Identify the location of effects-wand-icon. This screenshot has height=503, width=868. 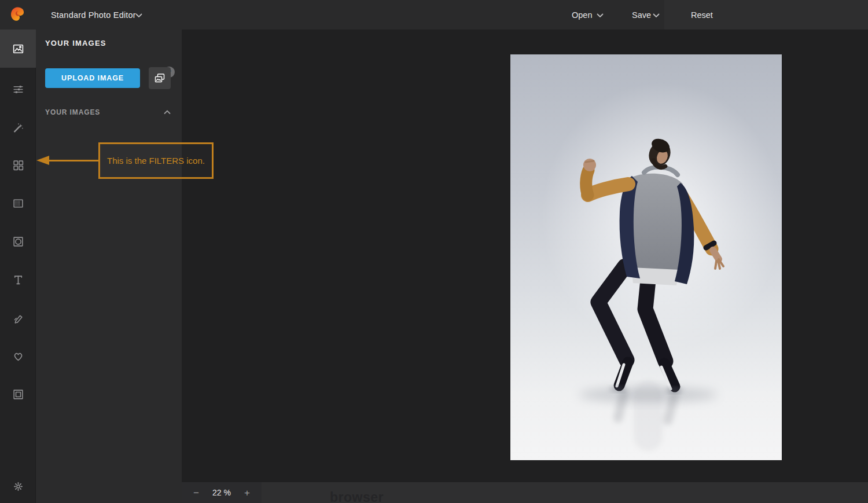
(19, 127).